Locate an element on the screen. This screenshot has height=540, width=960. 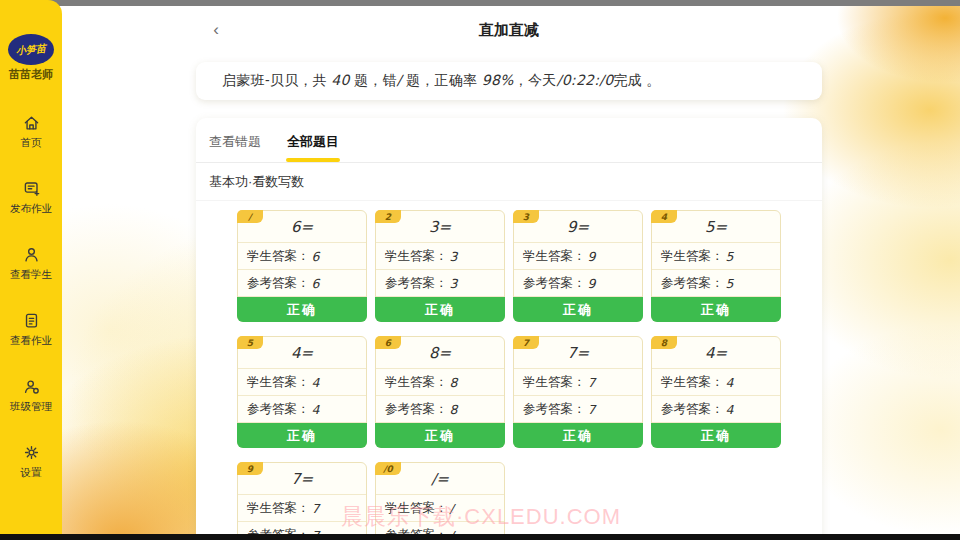
sidebar-menu: 首页 发布作业 查看学生 查看作业 班级管理 is located at coordinates (31, 296).